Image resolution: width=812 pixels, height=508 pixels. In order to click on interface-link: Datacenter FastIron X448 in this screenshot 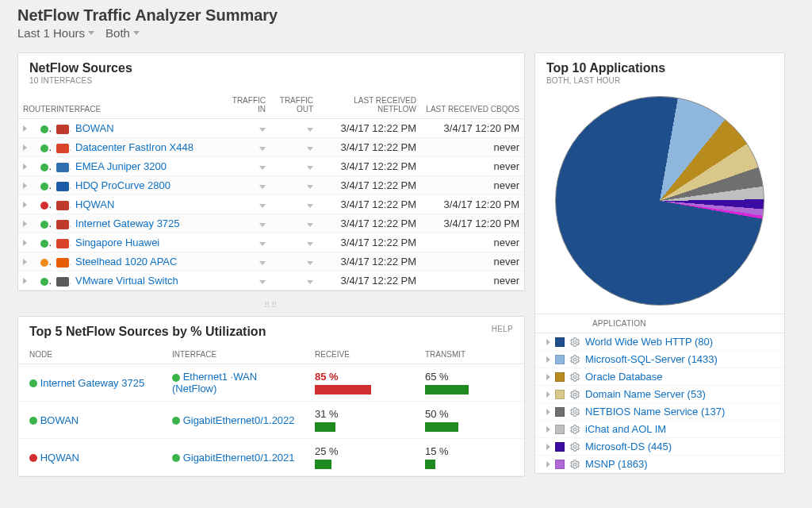, I will do `click(135, 148)`.